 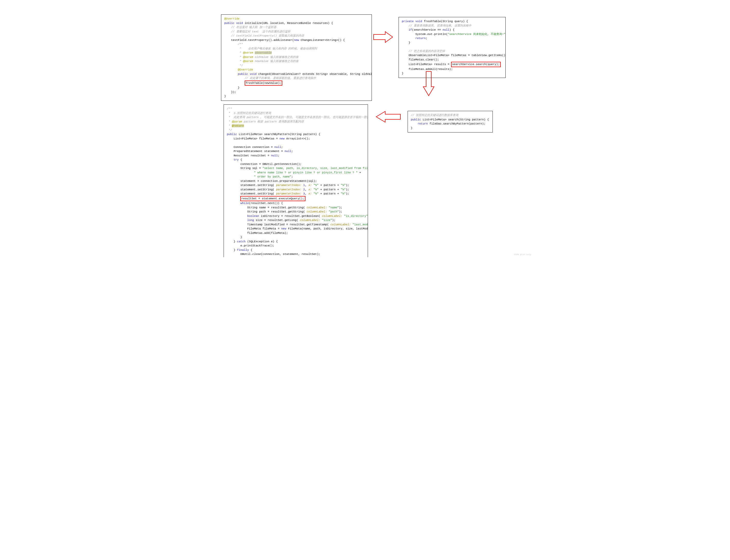 What do you see at coordinates (383, 37) in the screenshot?
I see `arrow-right-icon` at bounding box center [383, 37].